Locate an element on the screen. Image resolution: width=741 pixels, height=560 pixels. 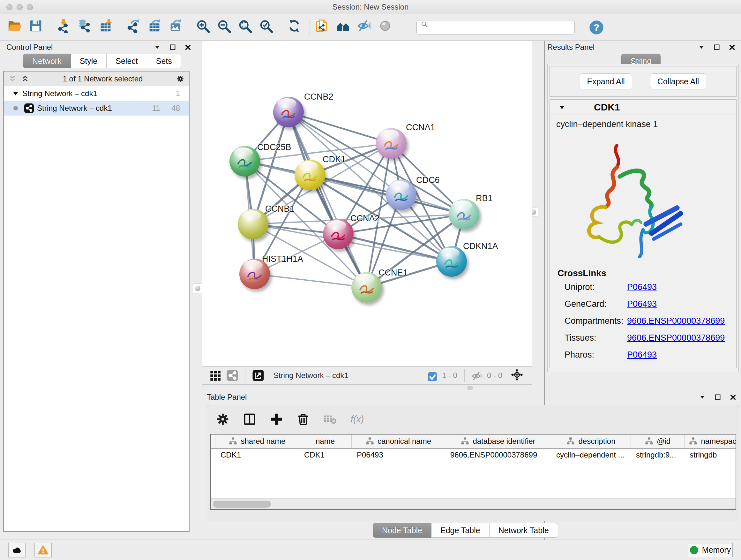
results-float-icon is located at coordinates (717, 47).